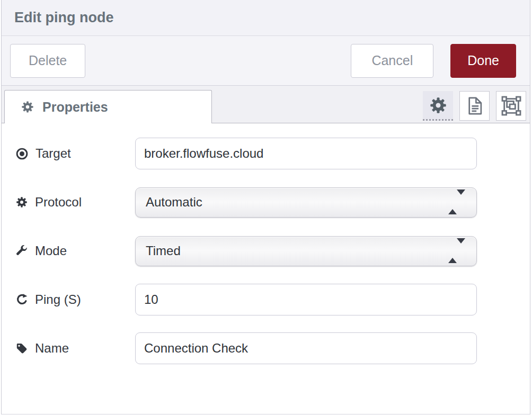 Image resolution: width=532 pixels, height=415 pixels. Describe the element at coordinates (475, 106) in the screenshot. I see `description-button` at that location.